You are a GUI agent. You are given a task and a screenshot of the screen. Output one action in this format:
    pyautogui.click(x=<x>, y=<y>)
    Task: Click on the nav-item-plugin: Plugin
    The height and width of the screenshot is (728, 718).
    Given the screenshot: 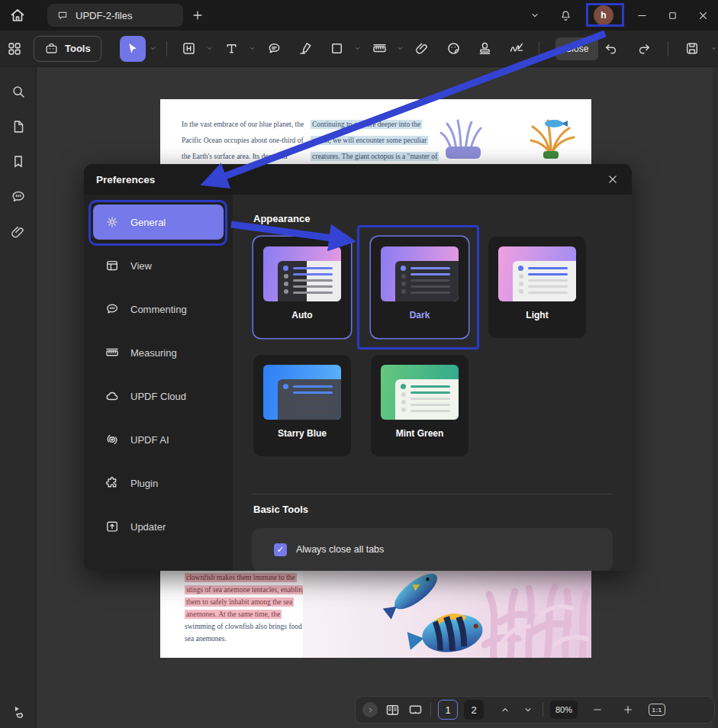 What is the action you would take?
    pyautogui.click(x=159, y=483)
    